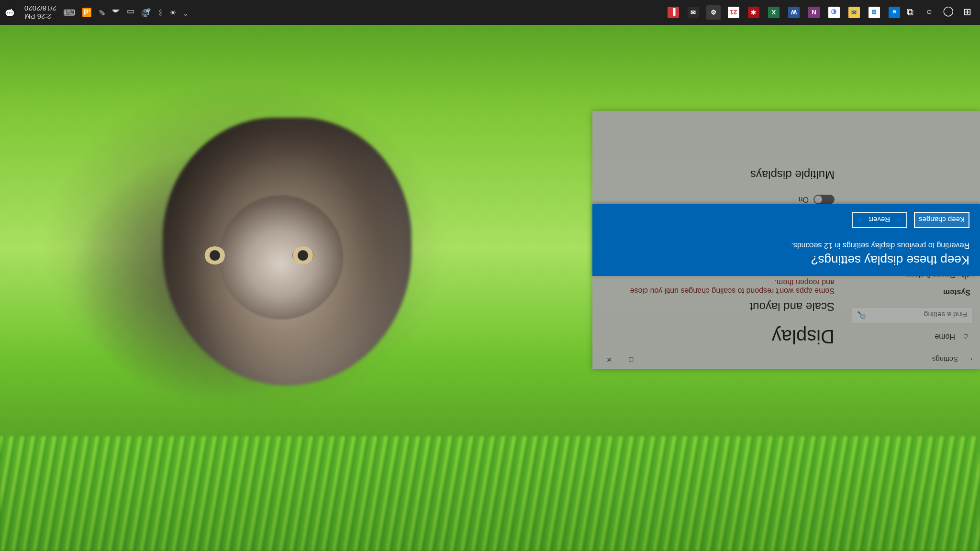 The width and height of the screenshot is (980, 551). I want to click on tray-keyboard-icon: ⌨, so click(69, 12).